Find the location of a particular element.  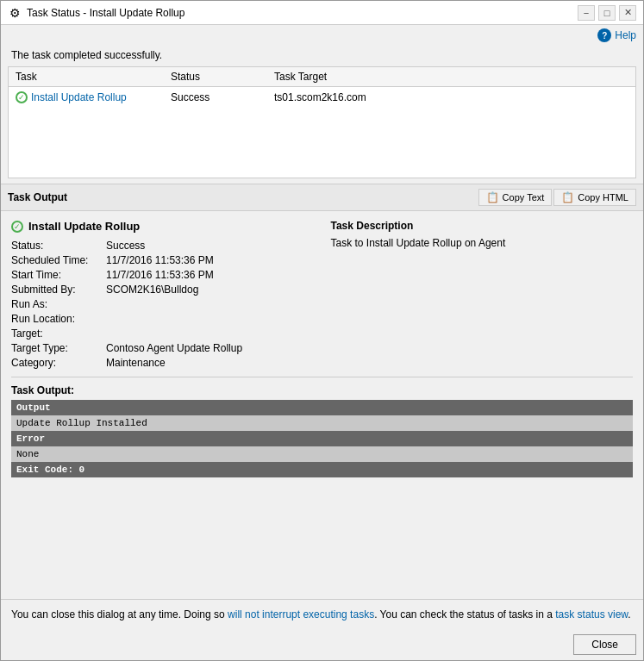

detail-task-name: Install Update Rollup is located at coordinates (84, 226).